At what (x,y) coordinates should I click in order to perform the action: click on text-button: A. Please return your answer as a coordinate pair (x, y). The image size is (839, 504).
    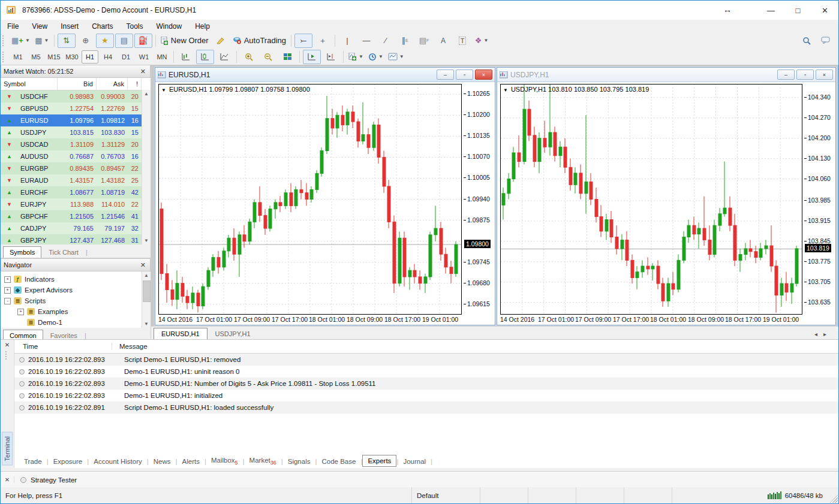
    Looking at the image, I should click on (443, 41).